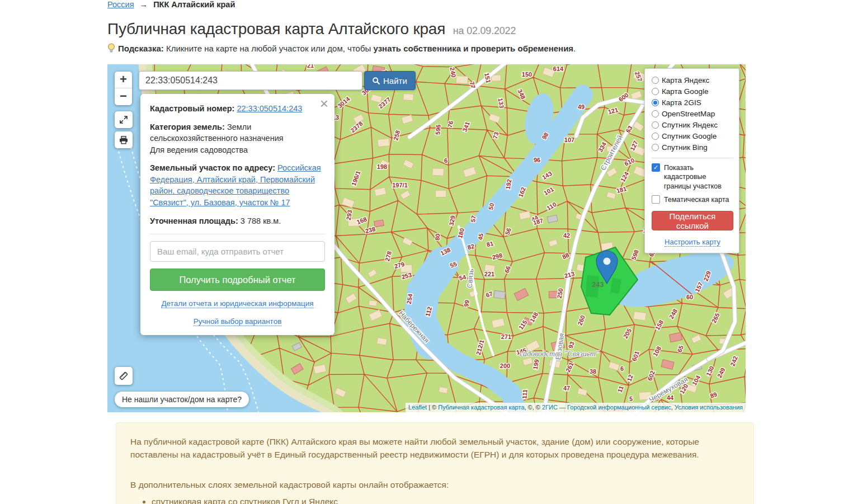  Describe the element at coordinates (187, 127) in the screenshot. I see `land-category-label: Категория земель:` at that location.